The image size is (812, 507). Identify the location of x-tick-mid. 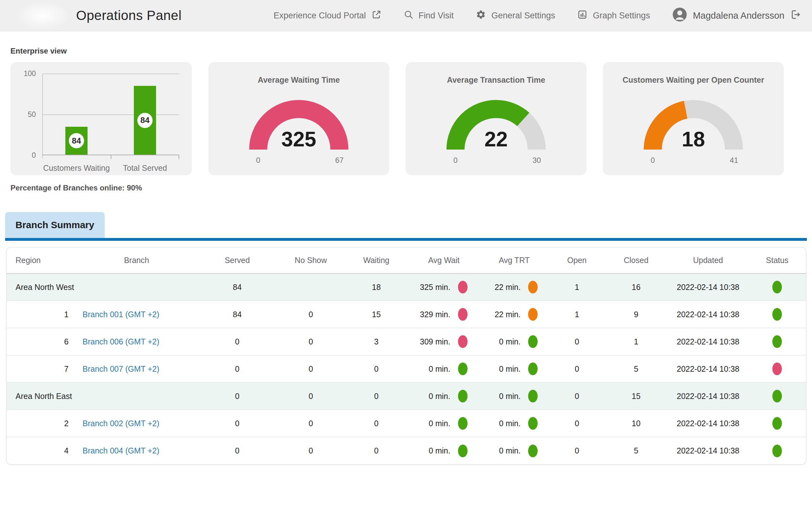
(111, 157).